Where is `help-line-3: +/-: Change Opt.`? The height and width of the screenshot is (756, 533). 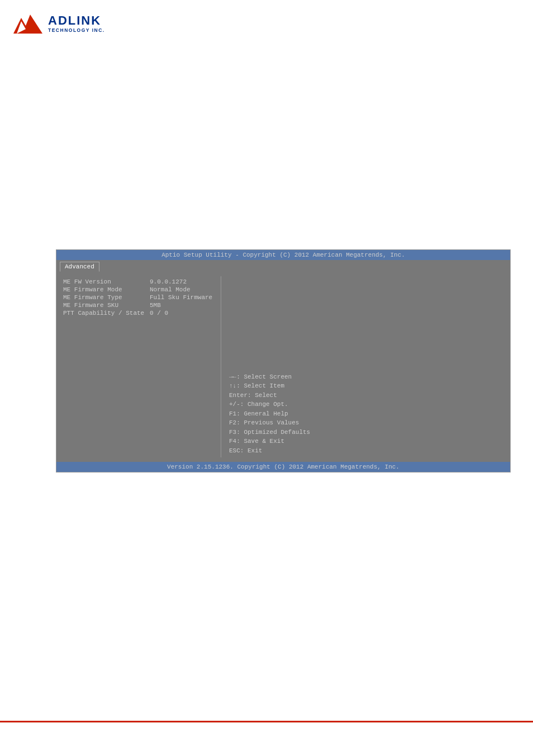 help-line-3: +/-: Change Opt. is located at coordinates (367, 405).